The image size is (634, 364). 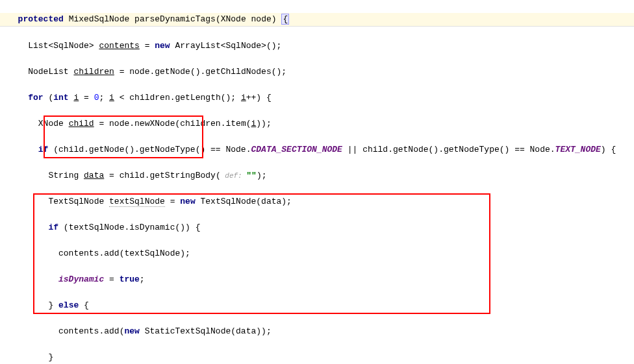 I want to click on code-line: isDynamic = true;, so click(x=317, y=280).